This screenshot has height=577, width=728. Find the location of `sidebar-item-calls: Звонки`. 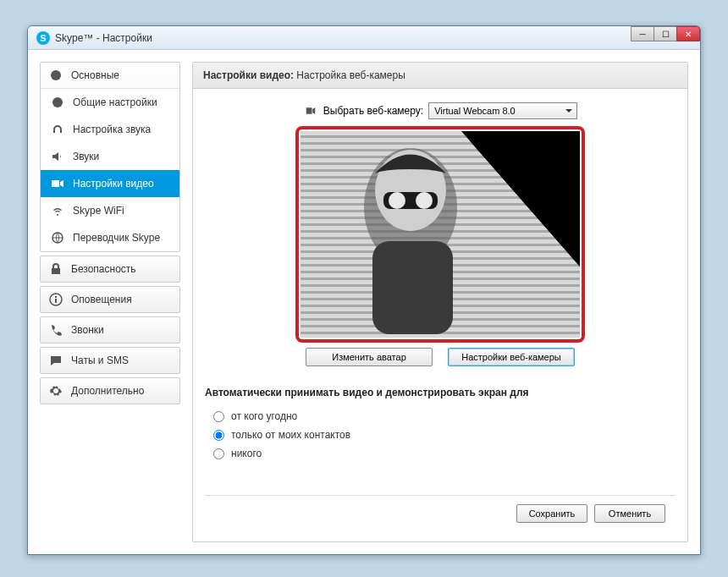

sidebar-item-calls: Звонки is located at coordinates (110, 330).